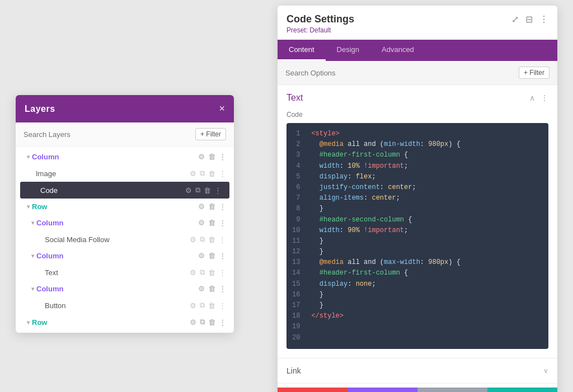 The image size is (573, 392). I want to click on settings-search-input, so click(402, 73).